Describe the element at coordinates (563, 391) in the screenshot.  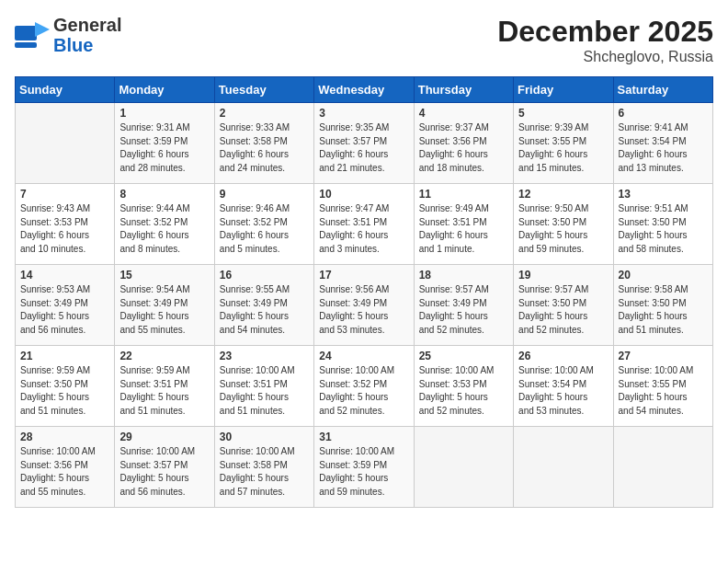
I see `day-info: Sunrise: 10:00 AM Sunset: 3:54 PM Daylig…` at that location.